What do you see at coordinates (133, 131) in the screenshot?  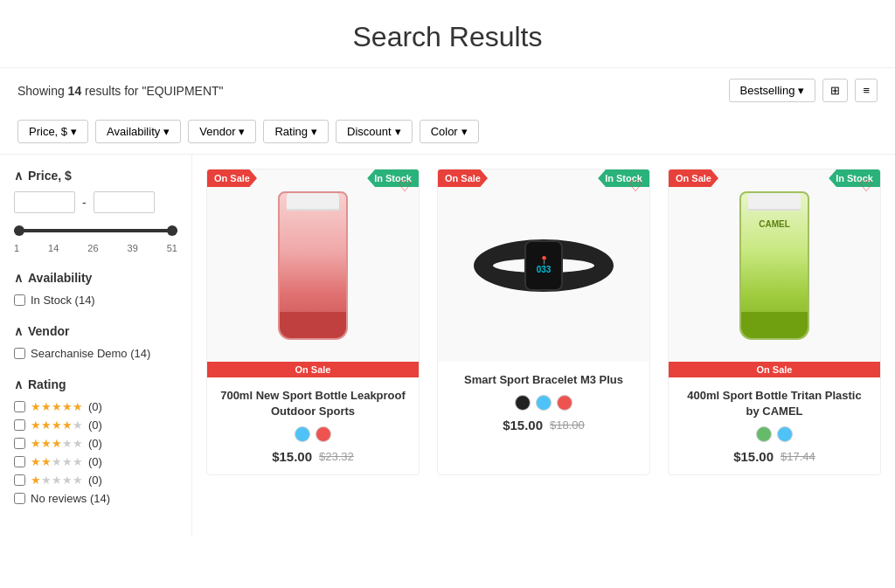 I see `filter-availability-label: Availability` at bounding box center [133, 131].